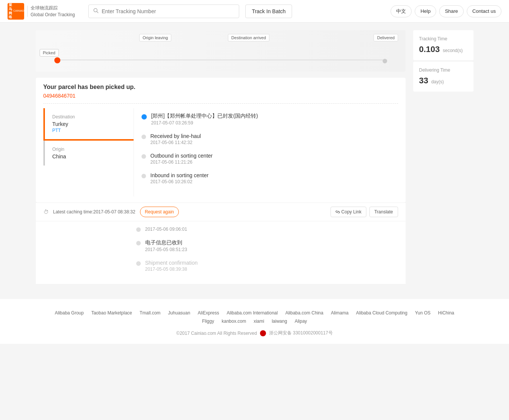  Describe the element at coordinates (88, 124) in the screenshot. I see `destination-box: Destination Turkey PTT` at that location.